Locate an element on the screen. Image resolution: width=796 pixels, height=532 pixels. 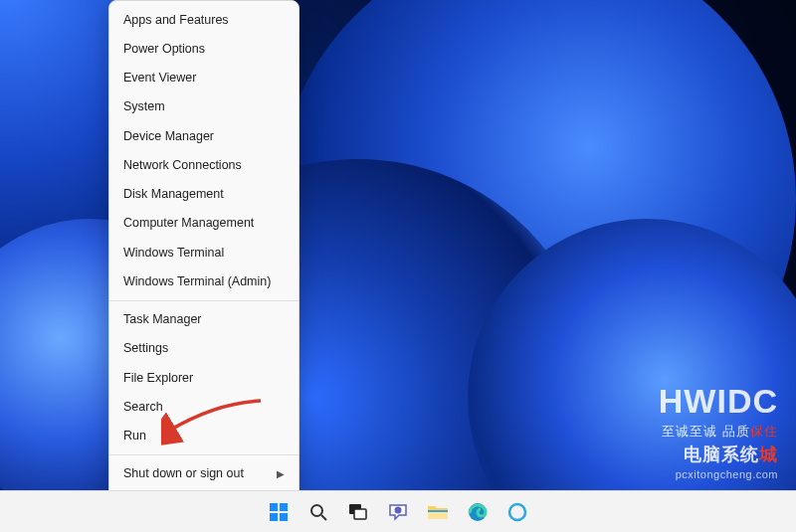
menu-item-device-manager: Device Manager is located at coordinates (204, 135).